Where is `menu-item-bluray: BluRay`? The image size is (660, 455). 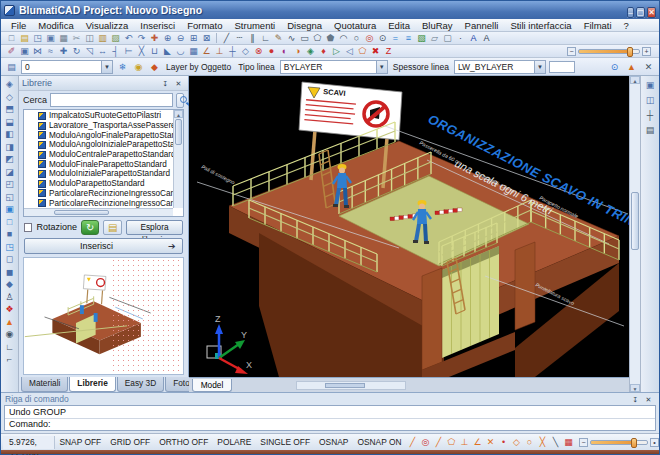 menu-item-bluray: BluRay is located at coordinates (438, 26).